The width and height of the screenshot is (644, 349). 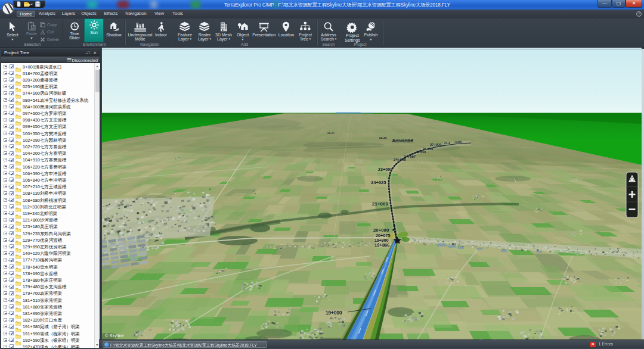 What do you see at coordinates (421, 152) in the screenshot?
I see `svg-text: 25+000` at bounding box center [421, 152].